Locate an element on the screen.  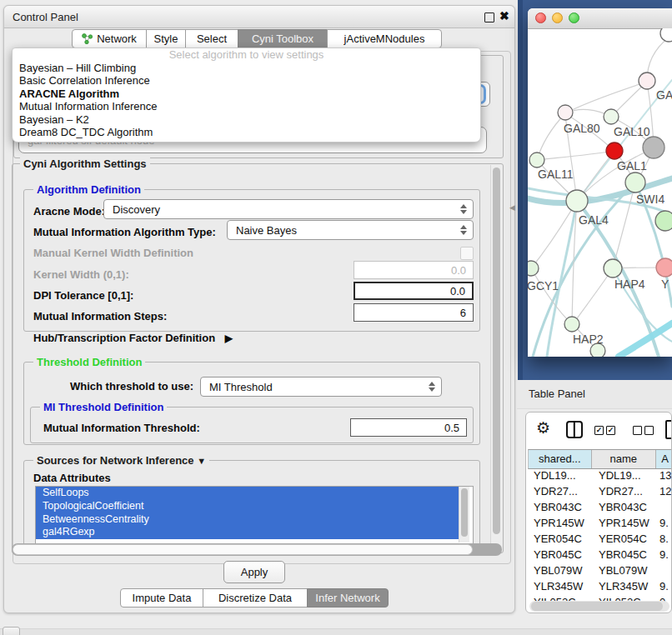
tab-discretize-data: Discretize Data is located at coordinates (255, 598).